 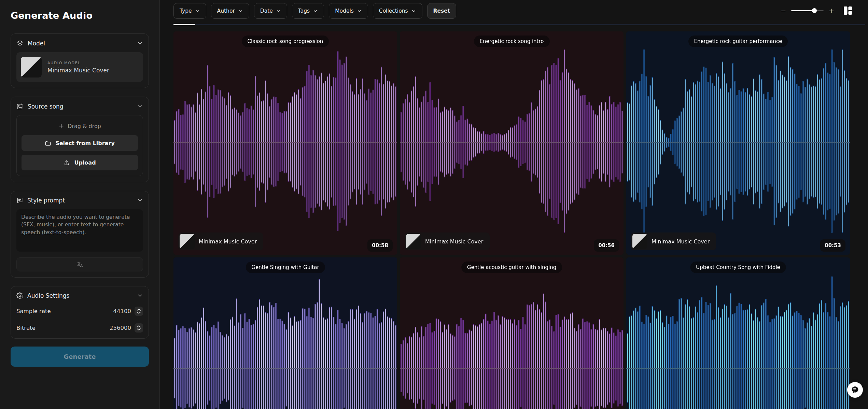 I want to click on audio-card: Upbeat Country Song with Fiddle, so click(x=738, y=333).